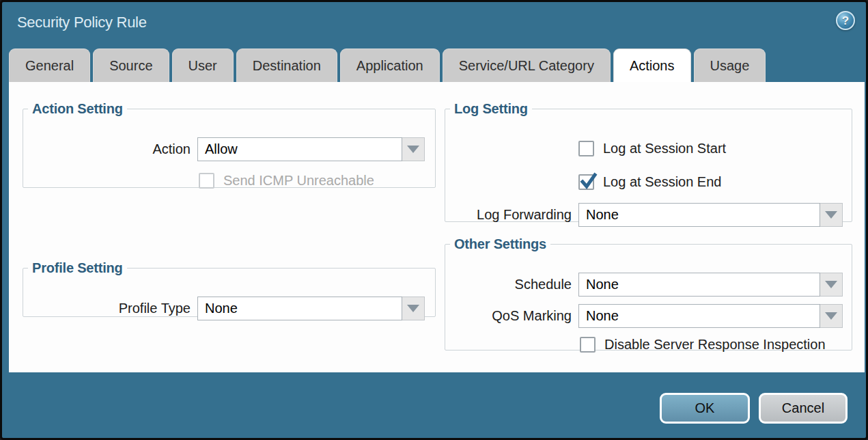 This screenshot has width=868, height=440. What do you see at coordinates (229, 145) in the screenshot?
I see `action-setting-group: Action Setting Action Allow Send ICMP Un…` at bounding box center [229, 145].